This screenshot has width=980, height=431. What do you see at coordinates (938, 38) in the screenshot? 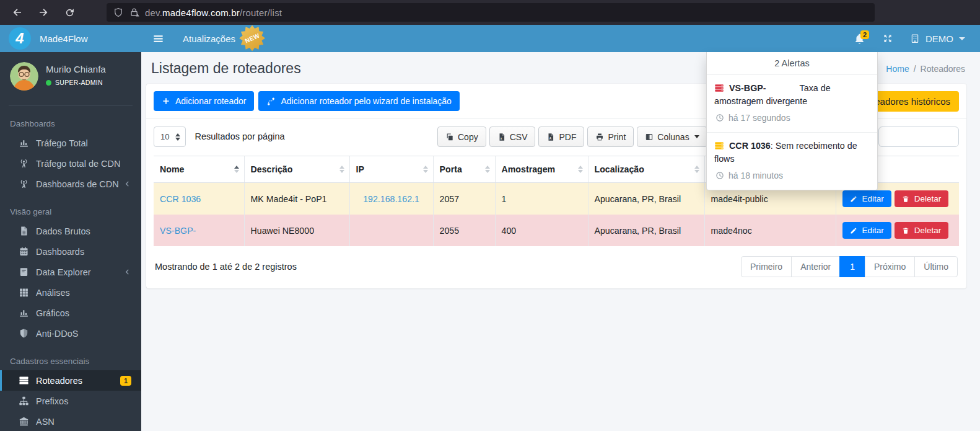
I see `tenant-menu: DEMO` at bounding box center [938, 38].